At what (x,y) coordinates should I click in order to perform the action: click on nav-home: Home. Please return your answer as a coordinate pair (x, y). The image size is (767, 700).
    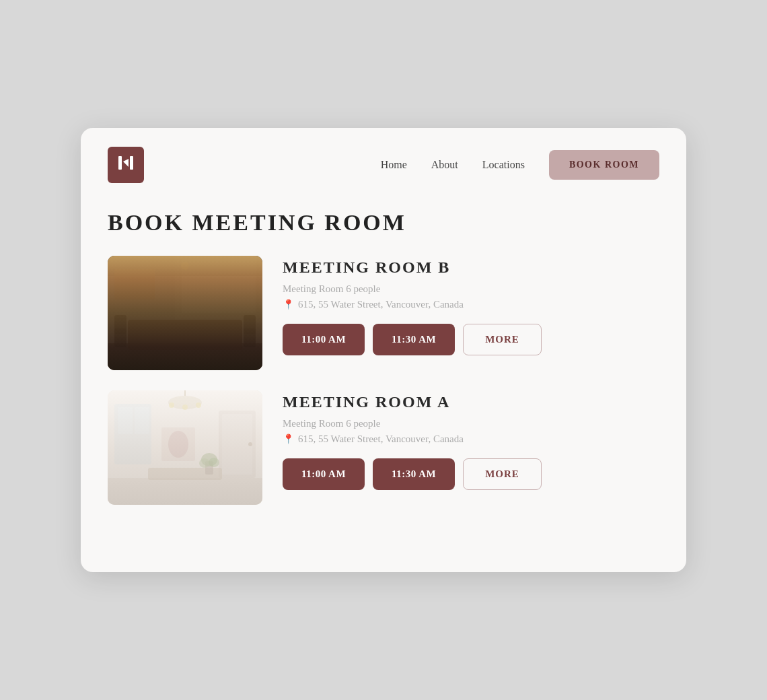
    Looking at the image, I should click on (394, 165).